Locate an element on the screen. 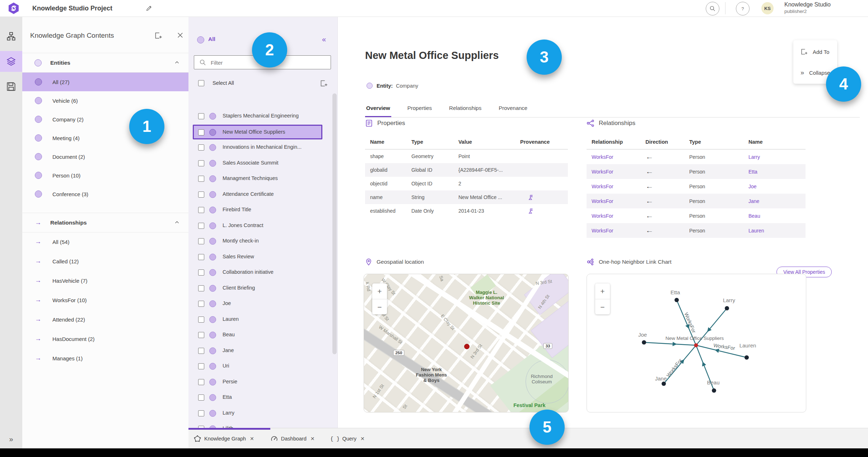 The width and height of the screenshot is (868, 457). list-item: Uri is located at coordinates (263, 366).